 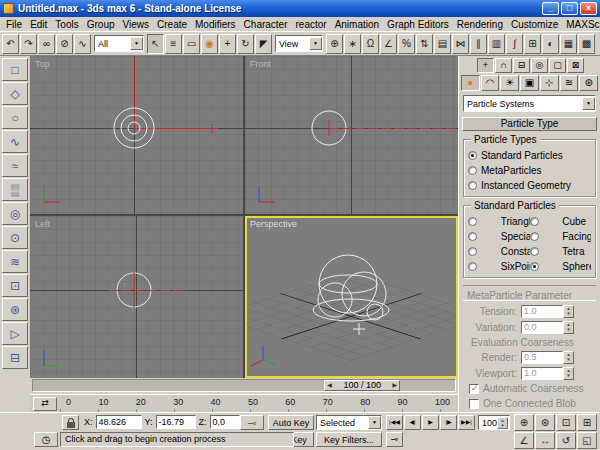 What do you see at coordinates (15, 118) in the screenshot?
I see `reactor-soft-body-collection-button: ○` at bounding box center [15, 118].